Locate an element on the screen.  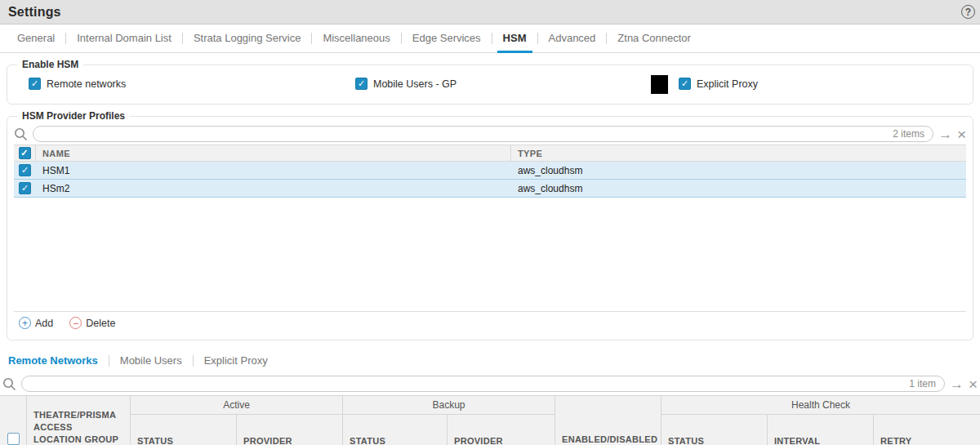
tab-general: General is located at coordinates (36, 38).